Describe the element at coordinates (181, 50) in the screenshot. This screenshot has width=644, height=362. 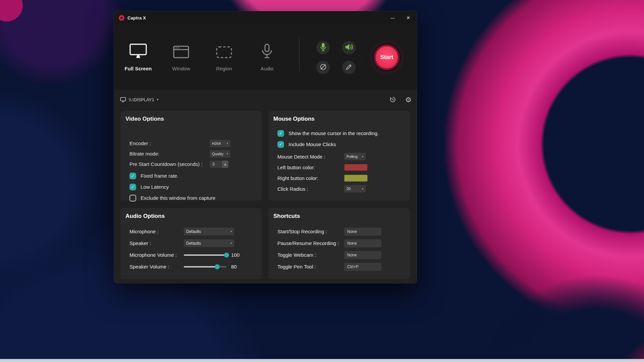
I see `window-icon` at that location.